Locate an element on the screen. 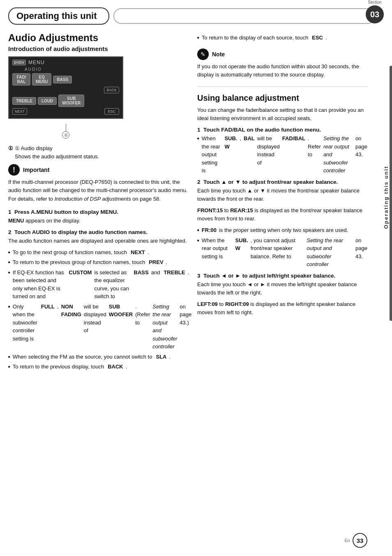 This screenshot has width=392, height=556. audio-adjustments-title: Audio Adjustments is located at coordinates (99, 38).